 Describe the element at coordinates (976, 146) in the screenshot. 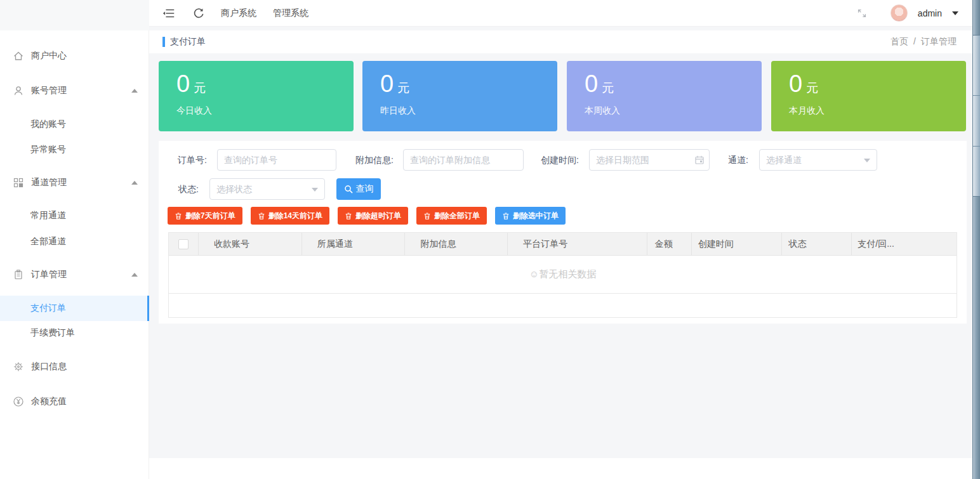

I see `scrollbar-segment-line` at that location.